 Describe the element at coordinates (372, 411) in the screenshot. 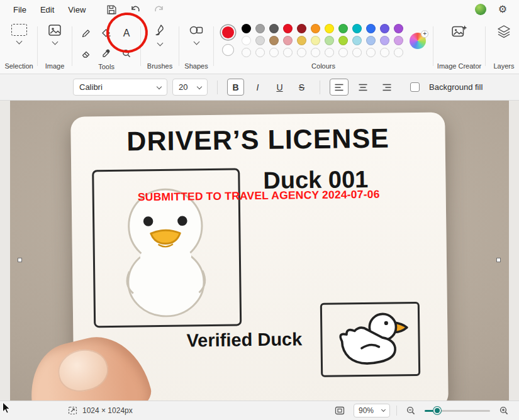

I see `zoom-level-dropdown: 90%` at that location.